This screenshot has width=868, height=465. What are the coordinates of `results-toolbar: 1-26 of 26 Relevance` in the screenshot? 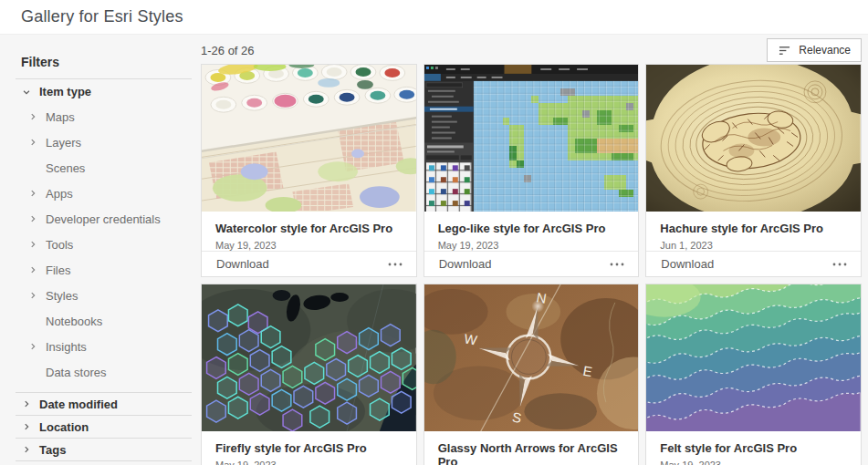 It's located at (531, 50).